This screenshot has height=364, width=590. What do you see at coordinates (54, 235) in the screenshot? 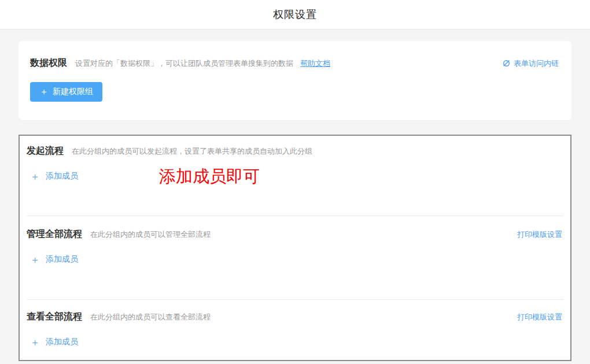
I see `group-title: 管理全部流程` at bounding box center [54, 235].